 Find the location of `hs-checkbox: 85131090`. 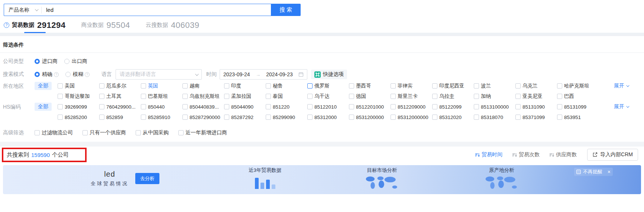

hs-checkbox: 85131090 is located at coordinates (536, 107).